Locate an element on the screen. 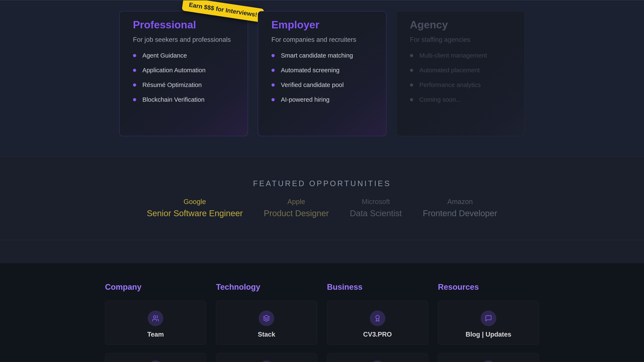 The height and width of the screenshot is (362, 644). job-company: Amazon is located at coordinates (460, 202).